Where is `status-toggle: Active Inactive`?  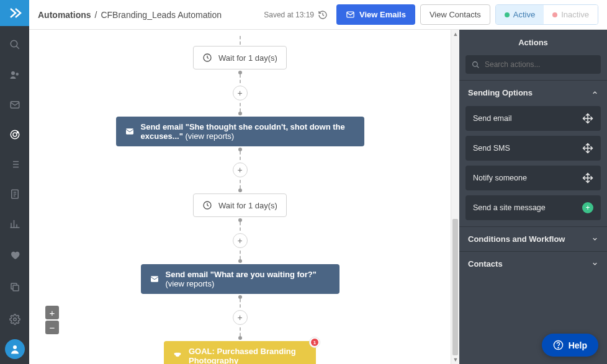
status-toggle: Active Inactive is located at coordinates (547, 15).